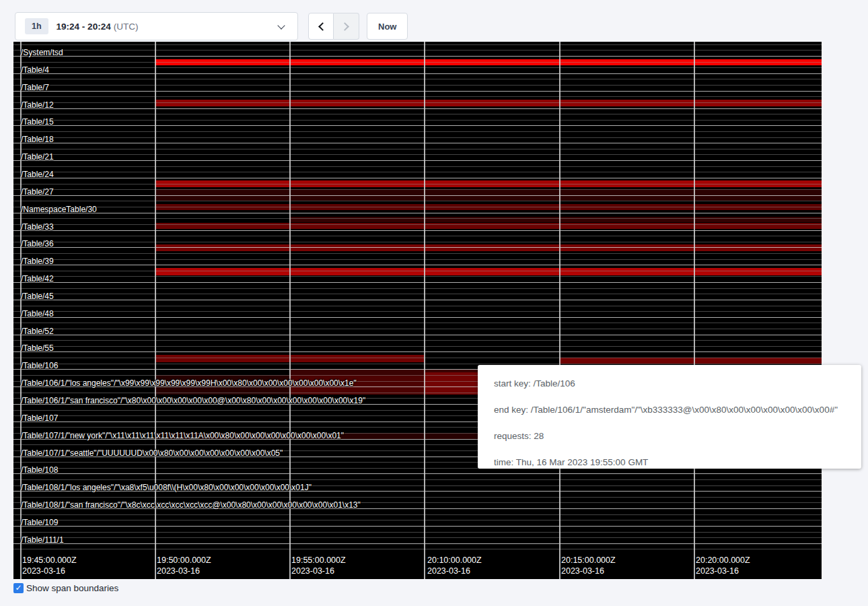 Image resolution: width=868 pixels, height=606 pixels. What do you see at coordinates (19, 588) in the screenshot?
I see `show-span-boundaries-checkbox: ✓` at bounding box center [19, 588].